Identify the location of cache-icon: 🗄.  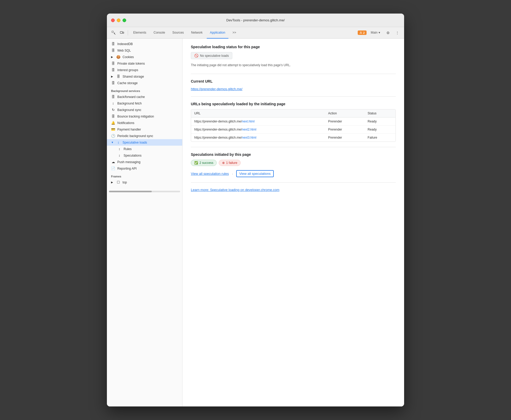
(113, 97).